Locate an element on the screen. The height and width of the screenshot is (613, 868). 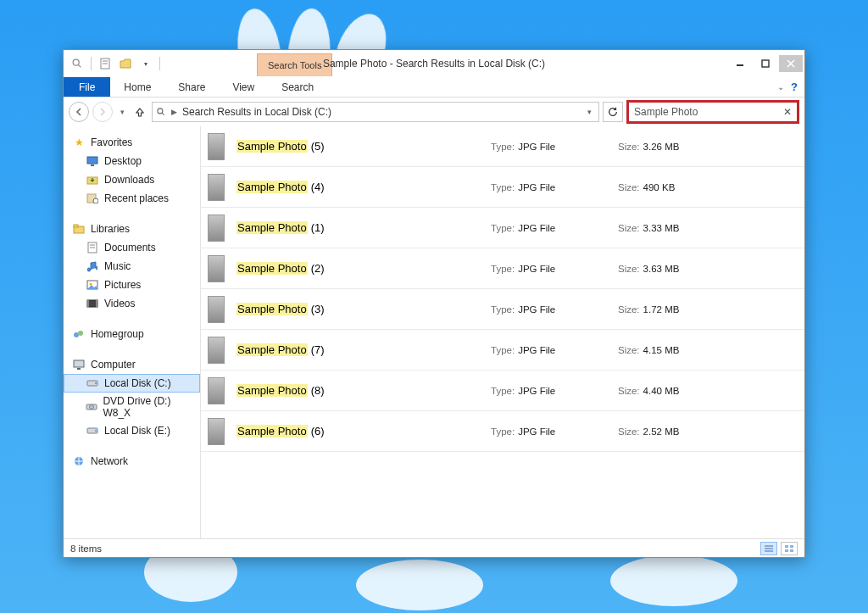
file-tab: File is located at coordinates (86, 86).